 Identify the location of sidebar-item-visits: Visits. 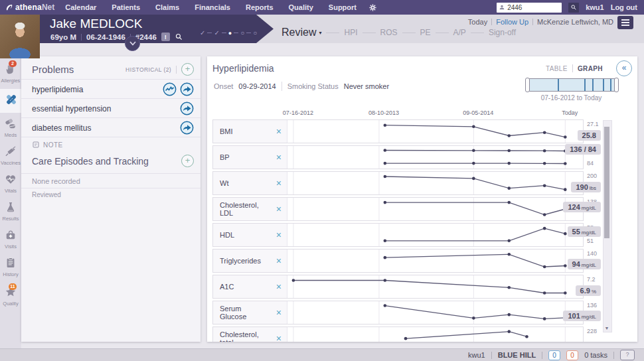
(11, 239).